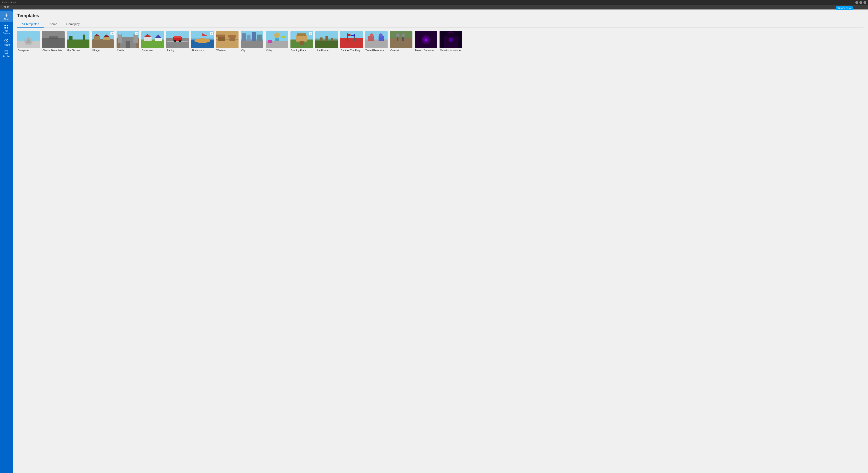 This screenshot has height=473, width=868. Describe the element at coordinates (451, 51) in the screenshot. I see `template-name-mansion: Mansion of Wonder` at that location.